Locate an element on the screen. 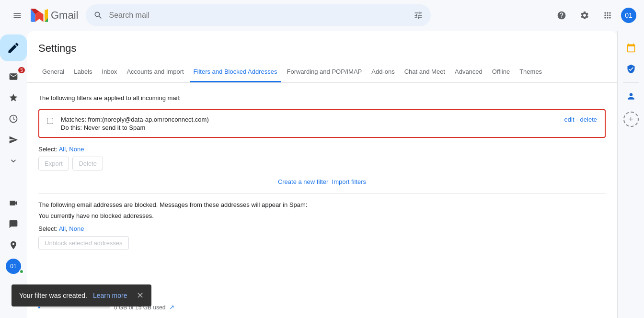  settings-icon is located at coordinates (585, 15).